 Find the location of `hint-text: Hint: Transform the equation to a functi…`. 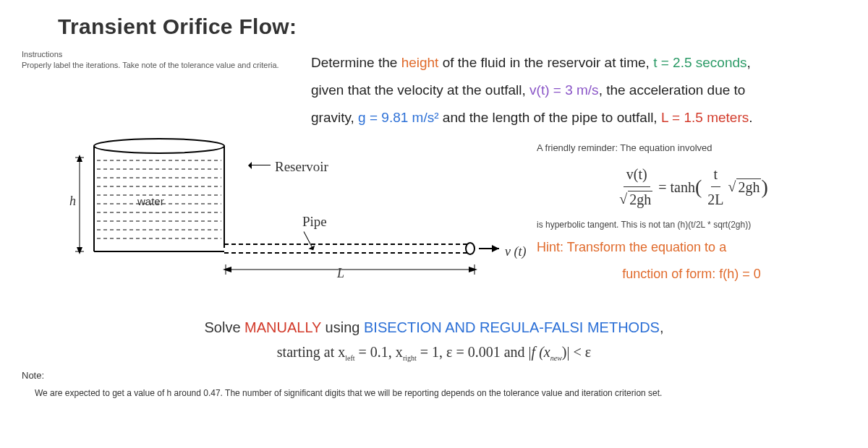

hint-text: Hint: Transform the equation to a functi… is located at coordinates (692, 260).